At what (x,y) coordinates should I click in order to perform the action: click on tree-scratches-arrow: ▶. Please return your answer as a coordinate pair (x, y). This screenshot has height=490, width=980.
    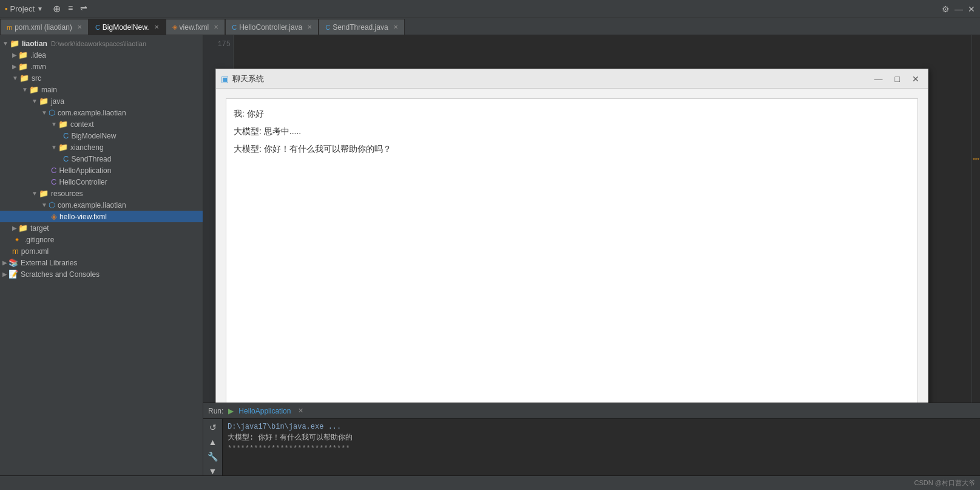
    Looking at the image, I should click on (5, 274).